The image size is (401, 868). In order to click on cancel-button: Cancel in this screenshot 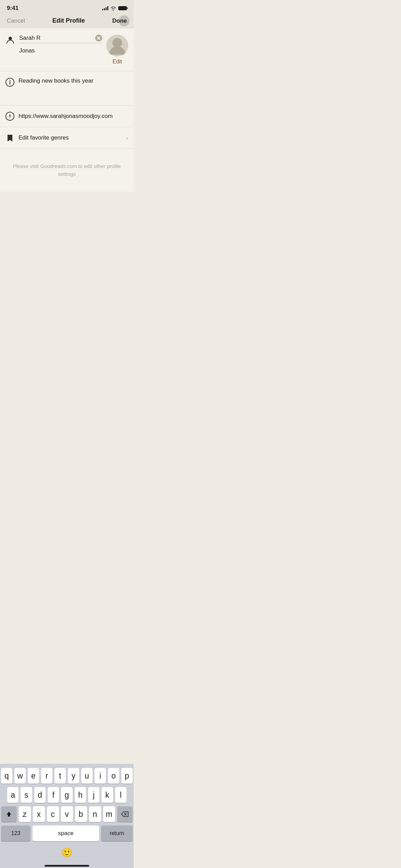, I will do `click(16, 21)`.